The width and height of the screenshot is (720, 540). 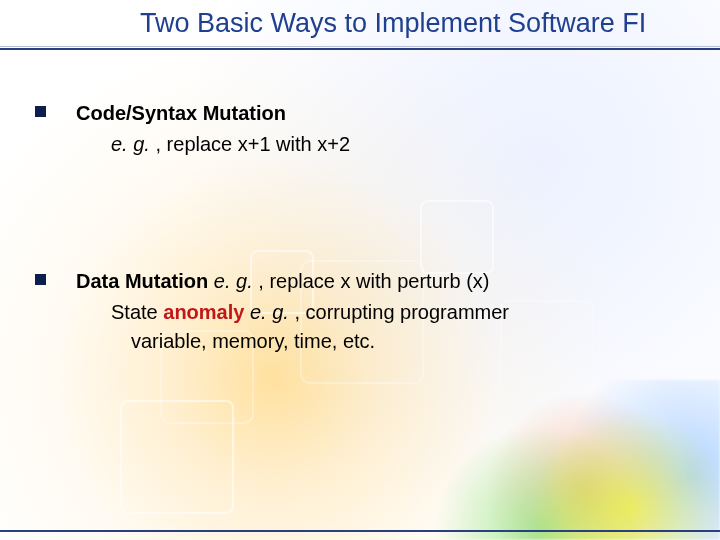 I want to click on inline-rest: , replace x with perturb (x), so click(x=374, y=281).